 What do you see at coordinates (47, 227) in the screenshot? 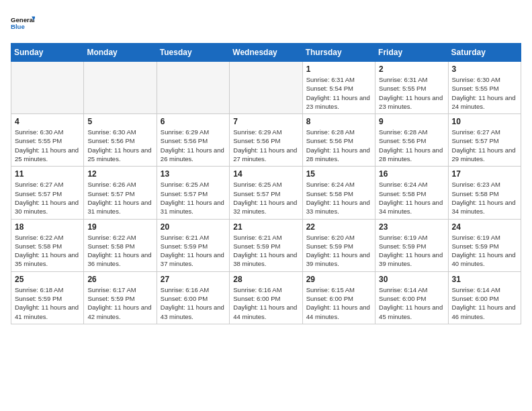
I see `day-number: 18` at bounding box center [47, 227].